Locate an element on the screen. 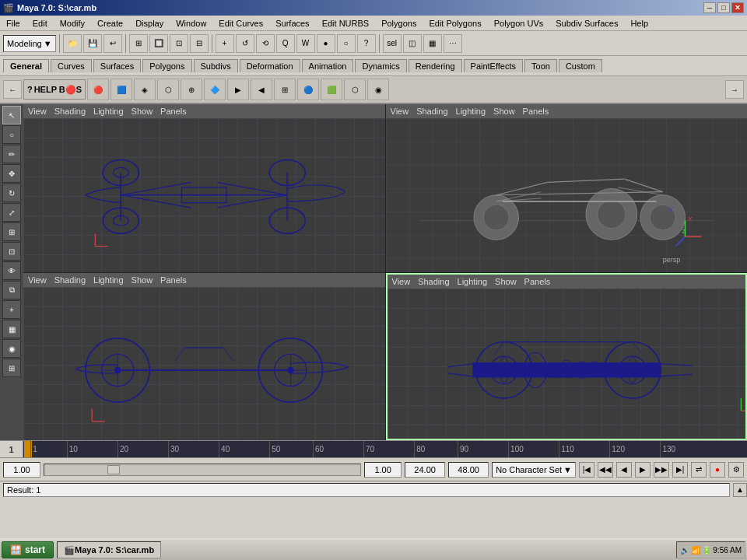 This screenshot has height=560, width=747. vp-top-show: Show is located at coordinates (142, 111).